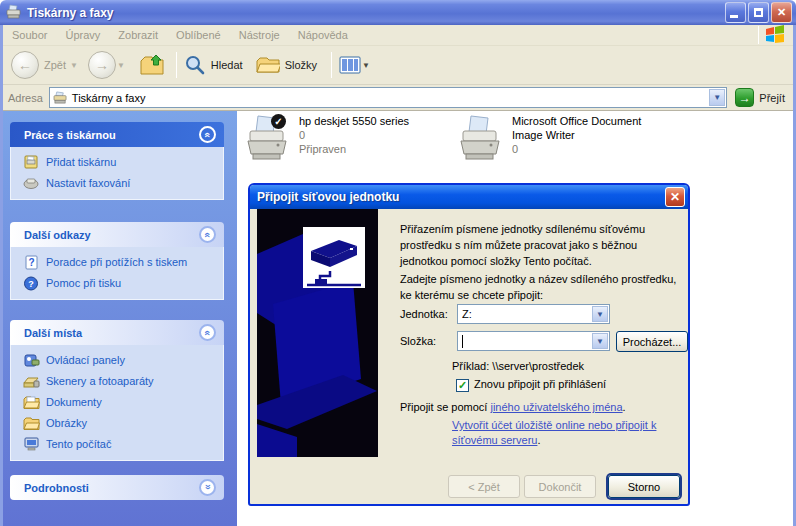  Describe the element at coordinates (556, 407) in the screenshot. I see `different-username-link: jiného uživatelského jména` at that location.